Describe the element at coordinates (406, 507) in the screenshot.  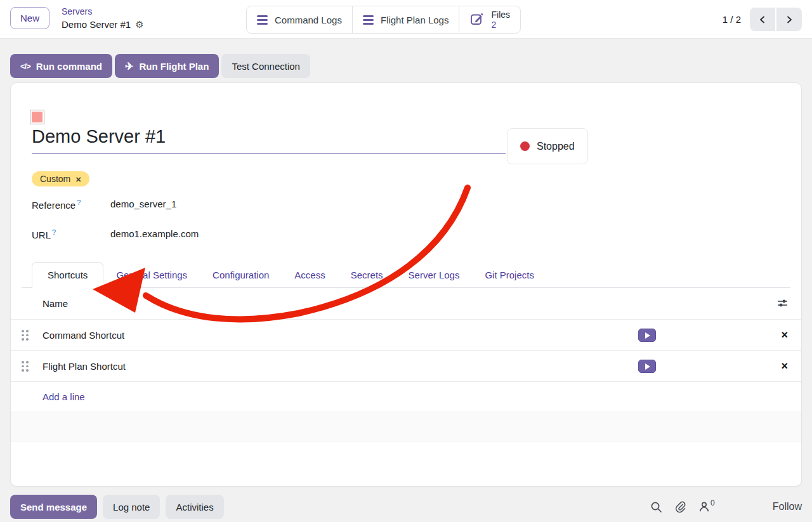
I see `chatter-bar: Send message Log note Activities 0 Follo…` at that location.